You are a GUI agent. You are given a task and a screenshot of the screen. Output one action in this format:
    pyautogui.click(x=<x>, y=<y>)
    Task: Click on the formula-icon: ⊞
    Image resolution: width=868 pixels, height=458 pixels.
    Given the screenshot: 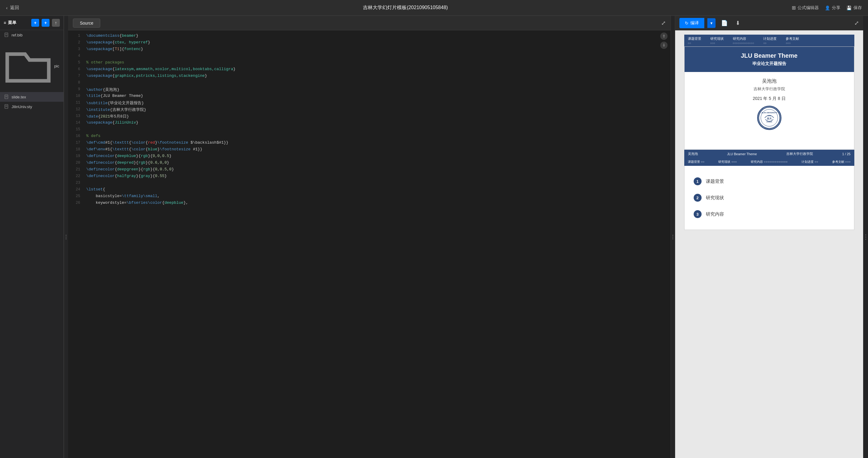 What is the action you would take?
    pyautogui.click(x=794, y=8)
    